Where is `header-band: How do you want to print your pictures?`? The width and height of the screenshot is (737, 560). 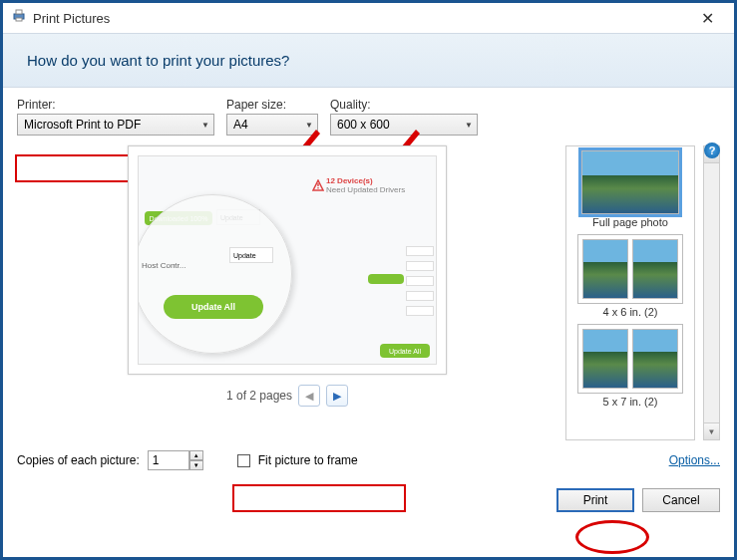
header-band: How do you want to print your pictures? is located at coordinates (369, 60).